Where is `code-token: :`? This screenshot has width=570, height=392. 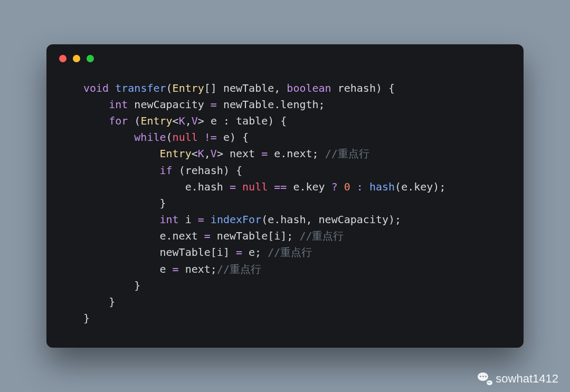 code-token: : is located at coordinates (360, 187).